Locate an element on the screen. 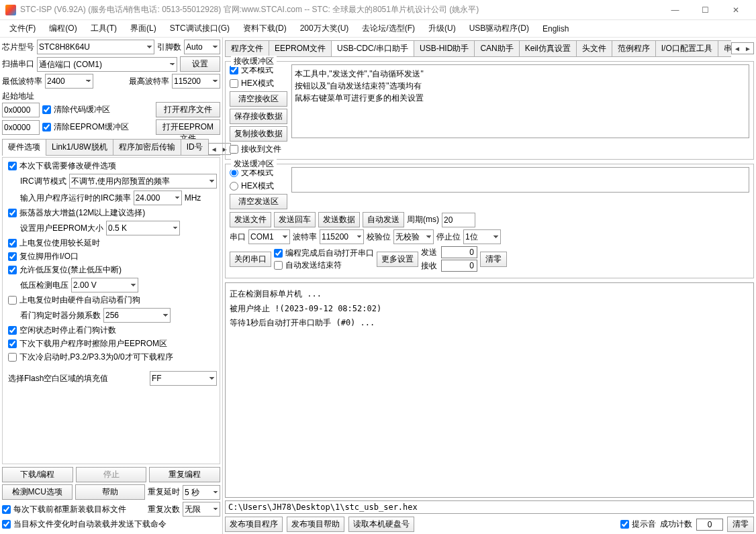  tab-left-arrow-icon: ◄ is located at coordinates (214, 149).